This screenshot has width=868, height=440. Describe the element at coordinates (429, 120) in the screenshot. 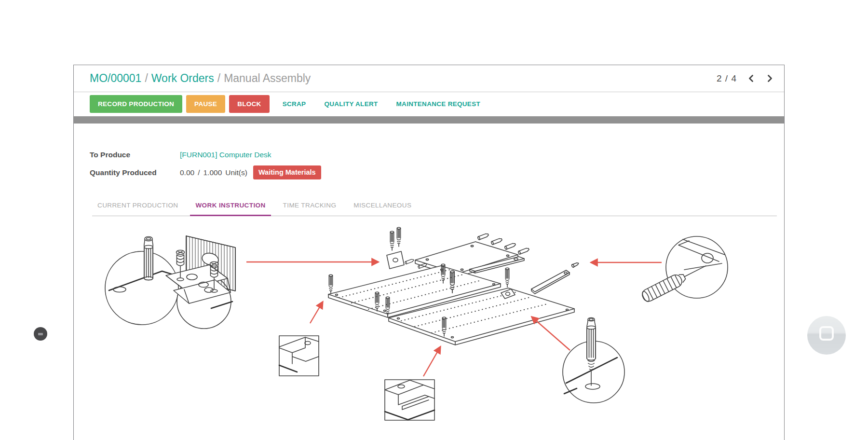

I see `status-progress-bar` at that location.